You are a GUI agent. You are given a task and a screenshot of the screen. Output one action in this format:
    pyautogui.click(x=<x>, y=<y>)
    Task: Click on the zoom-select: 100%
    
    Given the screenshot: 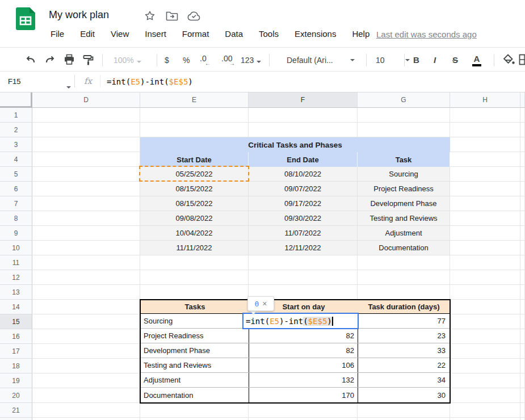 What is the action you would take?
    pyautogui.click(x=127, y=60)
    